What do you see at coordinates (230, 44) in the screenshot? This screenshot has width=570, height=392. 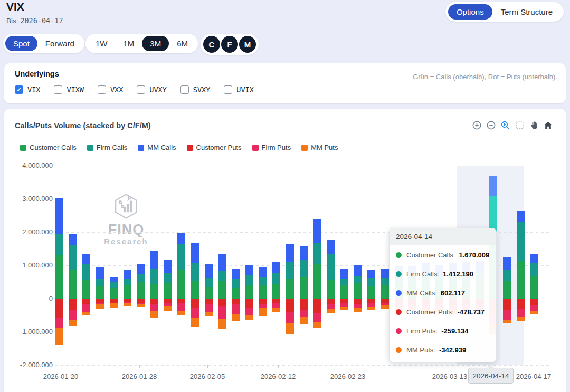 I see `cfm-option-F: F` at bounding box center [230, 44].